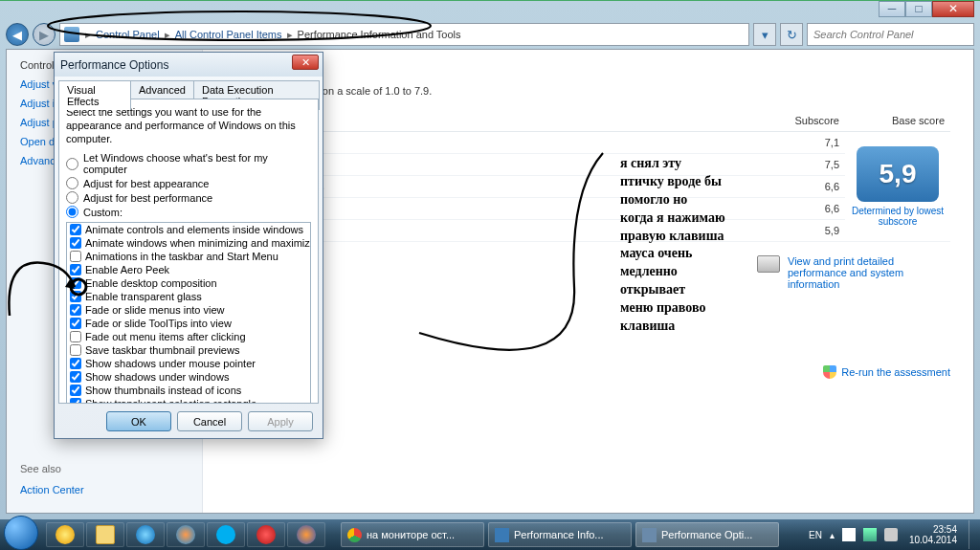 Image resolution: width=980 pixels, height=550 pixels. I want to click on option-item: Animations in the taskbar and Start Menu, so click(189, 256).